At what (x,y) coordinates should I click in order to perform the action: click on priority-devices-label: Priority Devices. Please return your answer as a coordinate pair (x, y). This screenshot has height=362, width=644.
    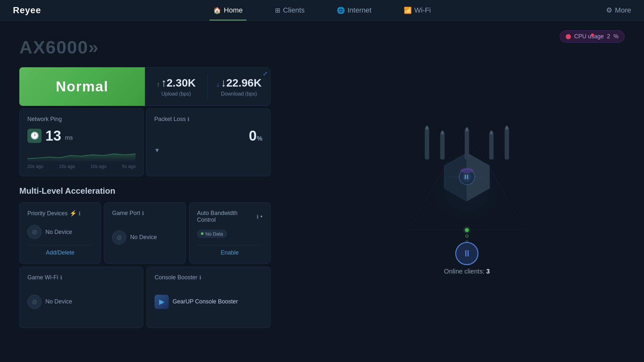
    Looking at the image, I should click on (48, 214).